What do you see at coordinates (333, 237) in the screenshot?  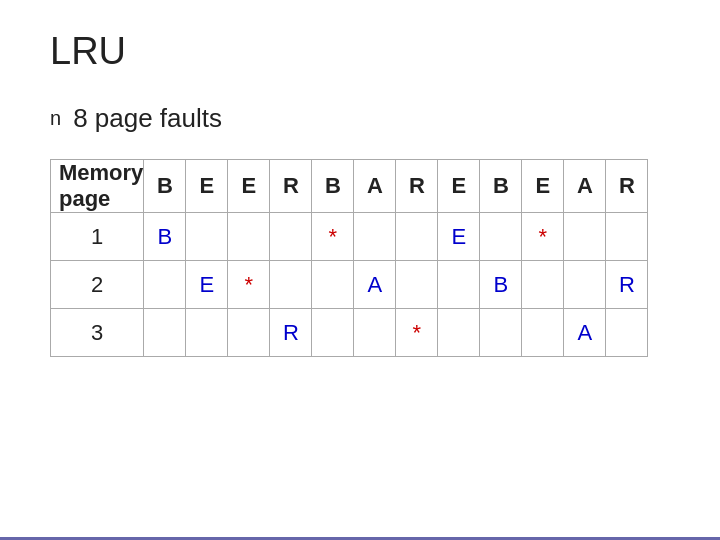 I see `cell-r0-c4: *` at bounding box center [333, 237].